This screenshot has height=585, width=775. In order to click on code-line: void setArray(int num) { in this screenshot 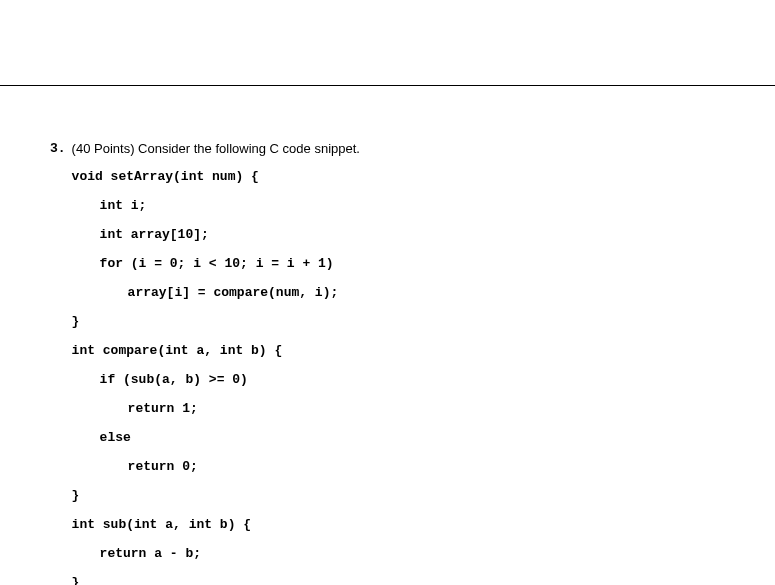, I will do `click(398, 176)`.